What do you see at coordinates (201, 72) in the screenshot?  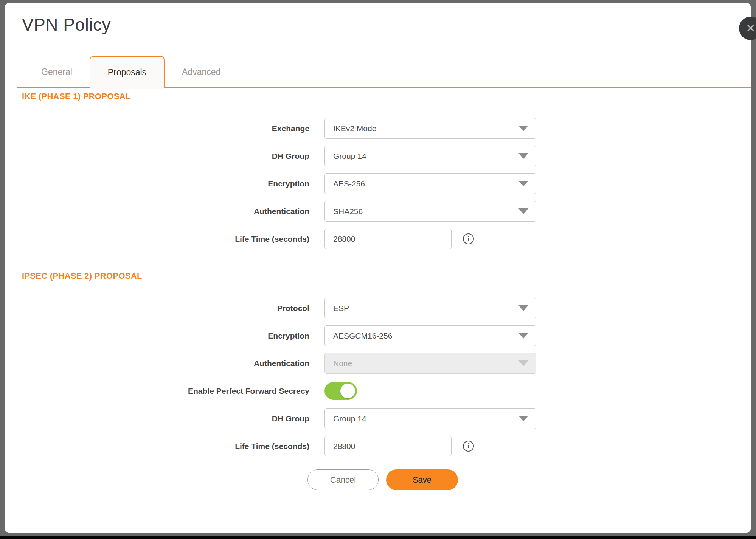 I see `tab-advanced: Advanced` at bounding box center [201, 72].